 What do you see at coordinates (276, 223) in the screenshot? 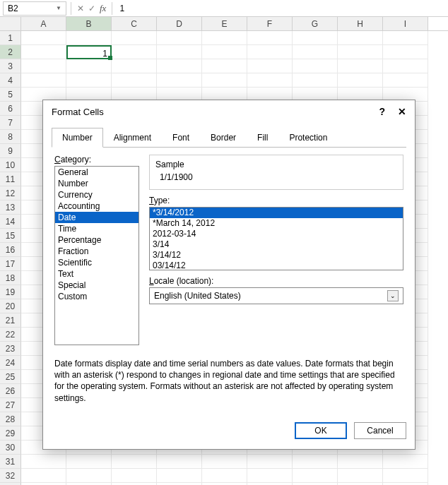
I see `type-item: *March 14, 2012` at bounding box center [276, 223].